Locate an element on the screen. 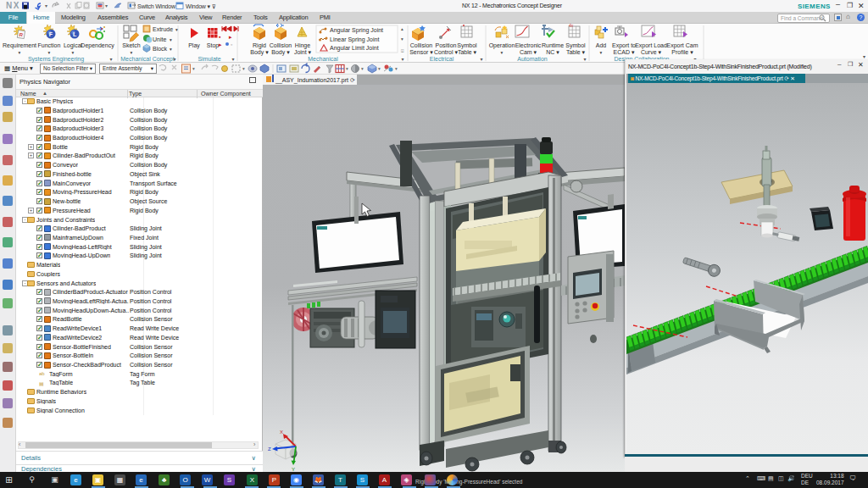 The image size is (868, 488). svg-text: Mechanical Concept is located at coordinates (147, 59).